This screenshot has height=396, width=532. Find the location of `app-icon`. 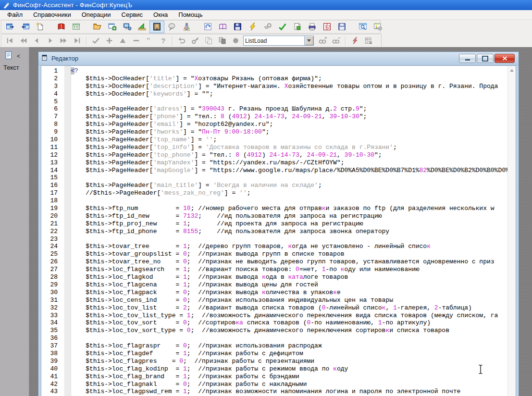

app-icon is located at coordinates (6, 5).